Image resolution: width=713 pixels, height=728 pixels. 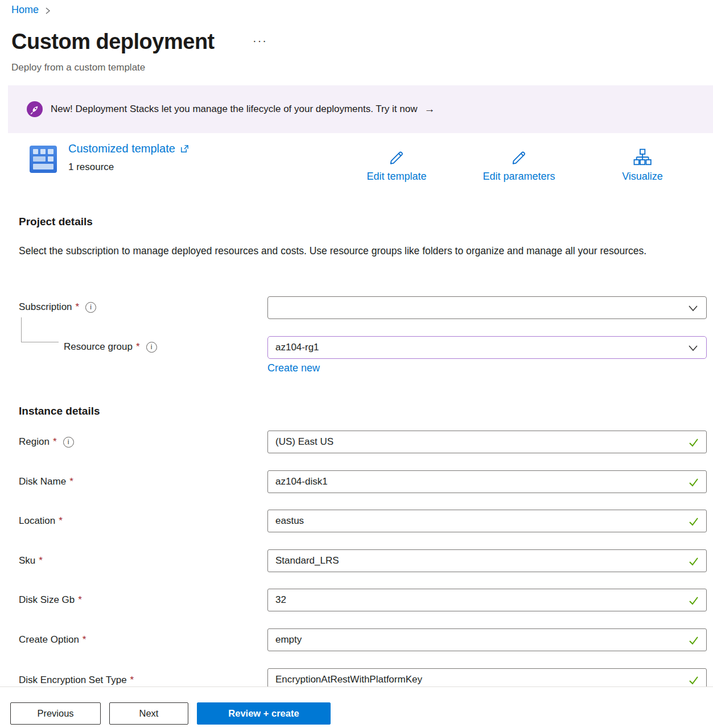 What do you see at coordinates (519, 176) in the screenshot?
I see `edit-parameters-label: Edit parameters` at bounding box center [519, 176].